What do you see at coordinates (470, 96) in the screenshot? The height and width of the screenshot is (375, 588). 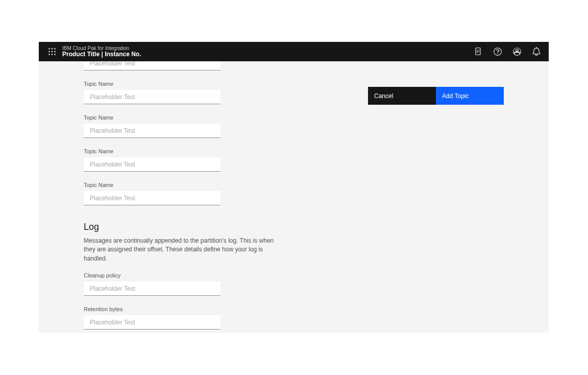 I see `add-topic-button: Add Topic` at bounding box center [470, 96].